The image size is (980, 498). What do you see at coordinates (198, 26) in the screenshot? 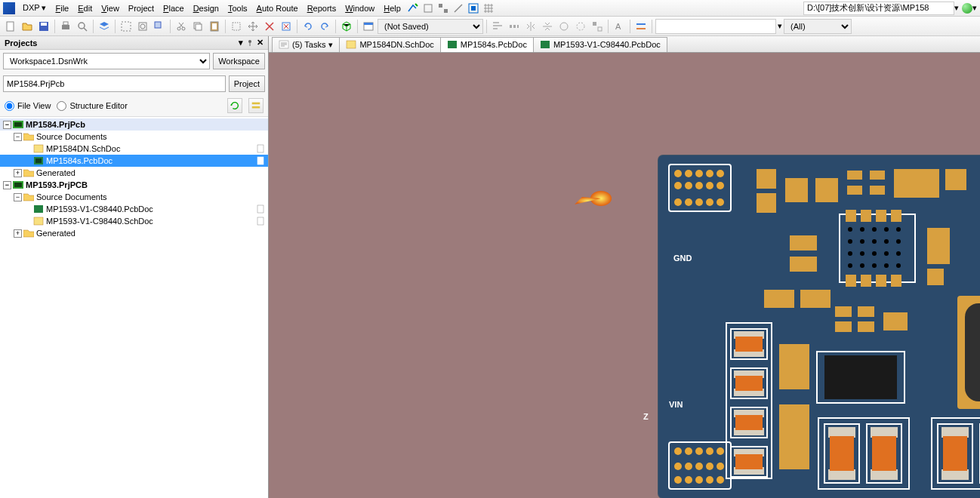
I see `copy-icon` at bounding box center [198, 26].